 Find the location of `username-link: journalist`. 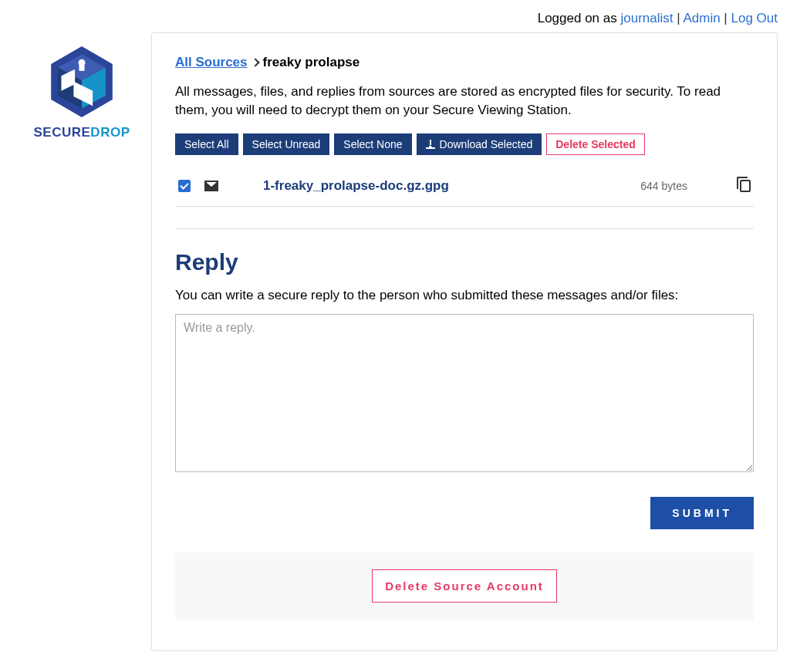

username-link: journalist is located at coordinates (647, 19).